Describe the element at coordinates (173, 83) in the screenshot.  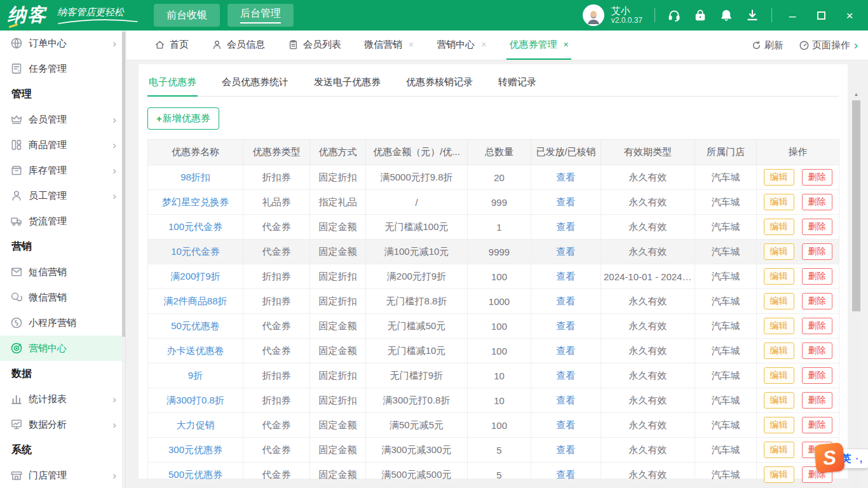
I see `coupon-subtab: 电子优惠券` at that location.